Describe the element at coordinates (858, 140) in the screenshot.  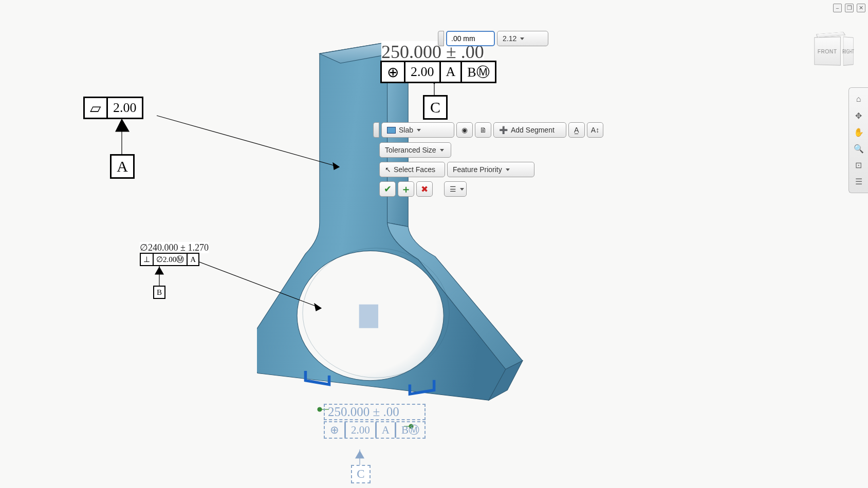
I see `navigation-bar: ⌂ ✥ ✋ 🔍 ⊡ ☰` at that location.